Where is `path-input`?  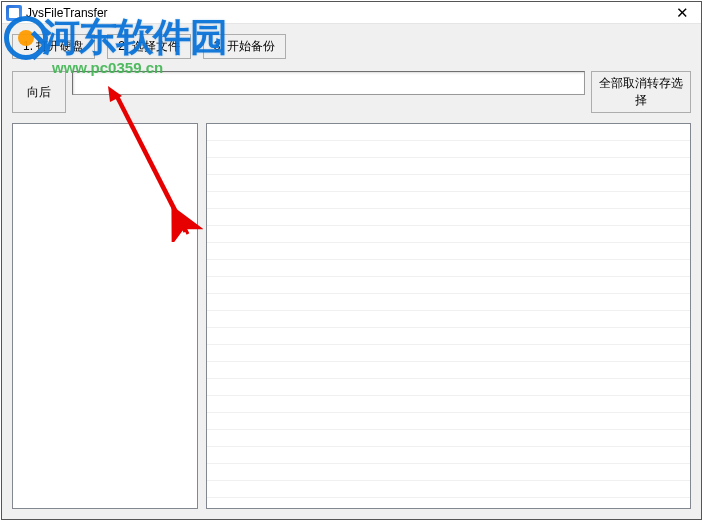
path-input is located at coordinates (328, 83).